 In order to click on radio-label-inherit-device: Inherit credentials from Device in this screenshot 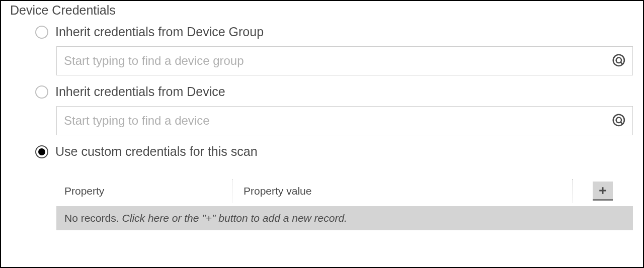, I will do `click(140, 92)`.